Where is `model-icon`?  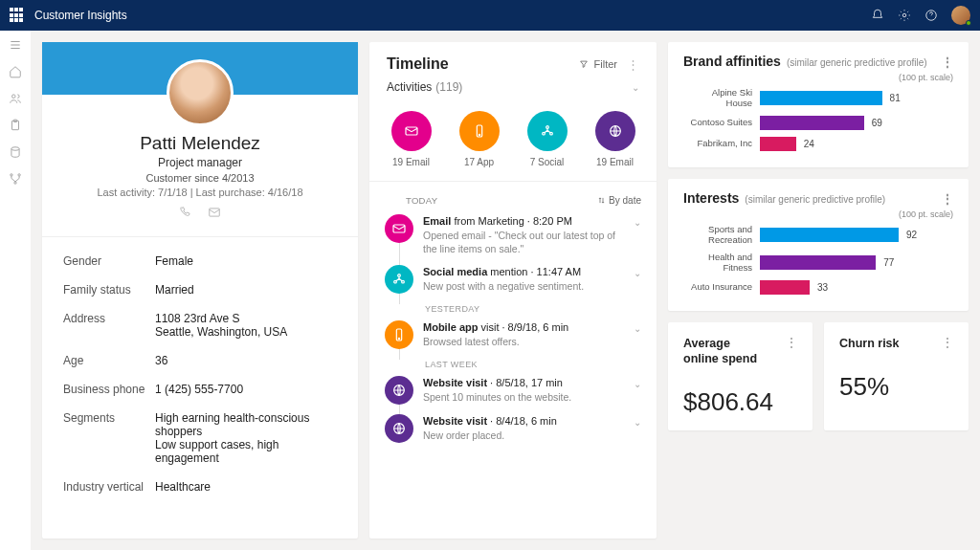 model-icon is located at coordinates (15, 179).